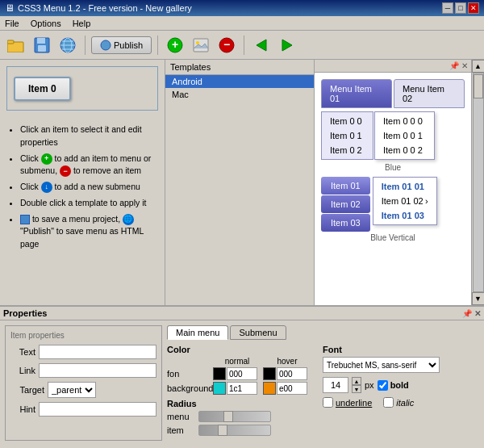 This screenshot has width=484, height=448. What do you see at coordinates (82, 189) in the screenshot?
I see `help-text-area: Click an item to select it and edit prop…` at bounding box center [82, 189].